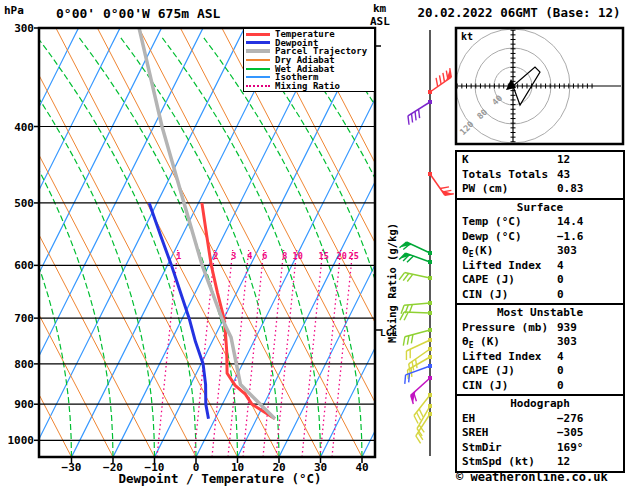 This screenshot has width=629, height=486. I want to click on page-title: 0°00' 0°00'W 675m ASL, so click(138, 14).